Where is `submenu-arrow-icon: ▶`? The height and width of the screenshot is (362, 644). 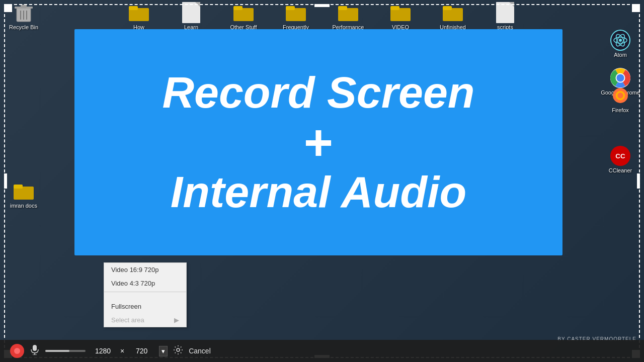
submenu-arrow-icon: ▶ is located at coordinates (177, 320).